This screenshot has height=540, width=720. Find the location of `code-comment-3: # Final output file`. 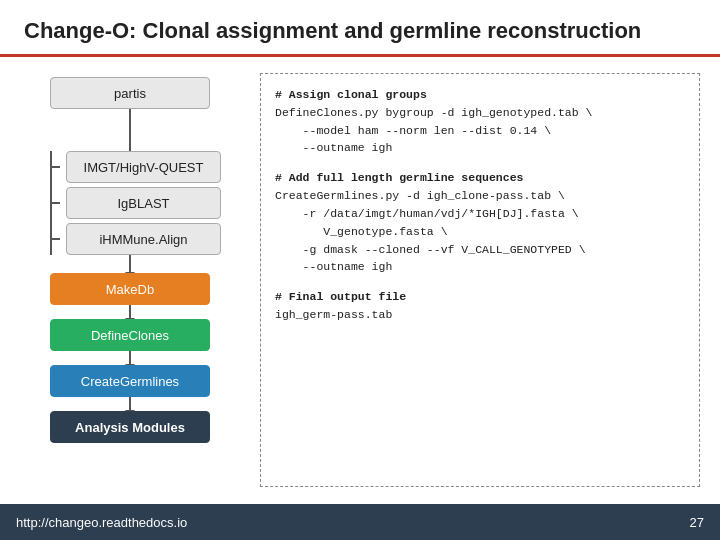

code-comment-3: # Final output file is located at coordinates (480, 297).